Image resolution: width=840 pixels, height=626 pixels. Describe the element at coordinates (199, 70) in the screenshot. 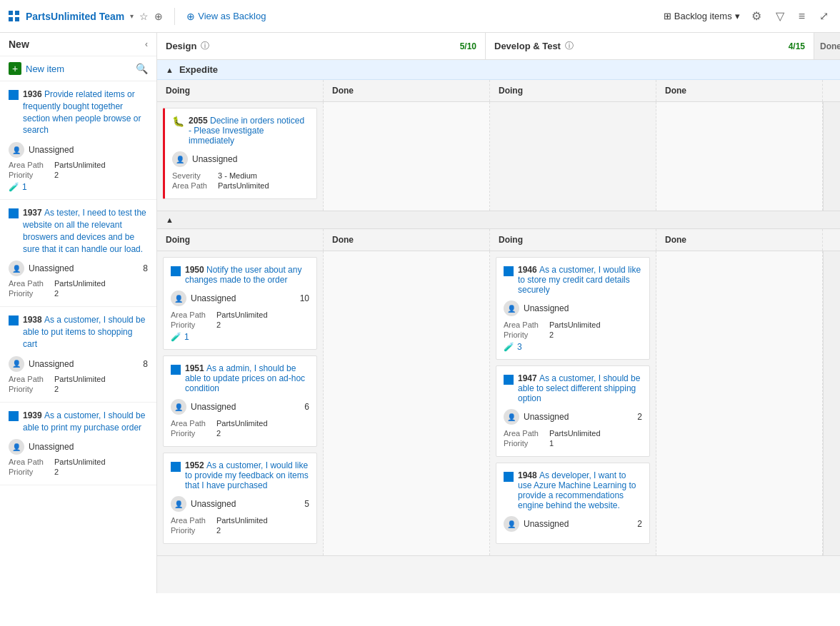

I see `expedite-label: Expedite` at that location.